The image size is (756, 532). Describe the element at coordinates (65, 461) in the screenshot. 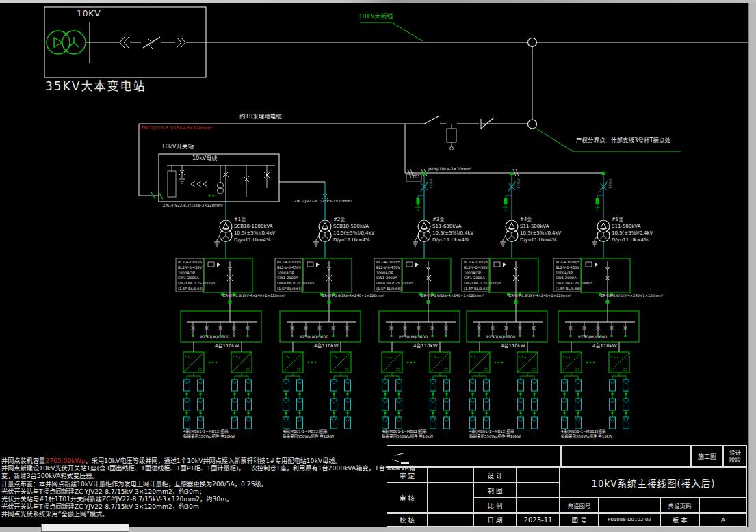

I see `capacity-value: 2765.09kWp` at that location.